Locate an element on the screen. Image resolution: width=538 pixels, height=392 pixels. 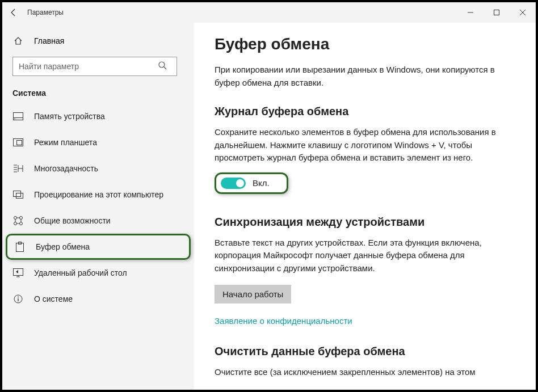
sidebar-item-label: О системе is located at coordinates (53, 299).